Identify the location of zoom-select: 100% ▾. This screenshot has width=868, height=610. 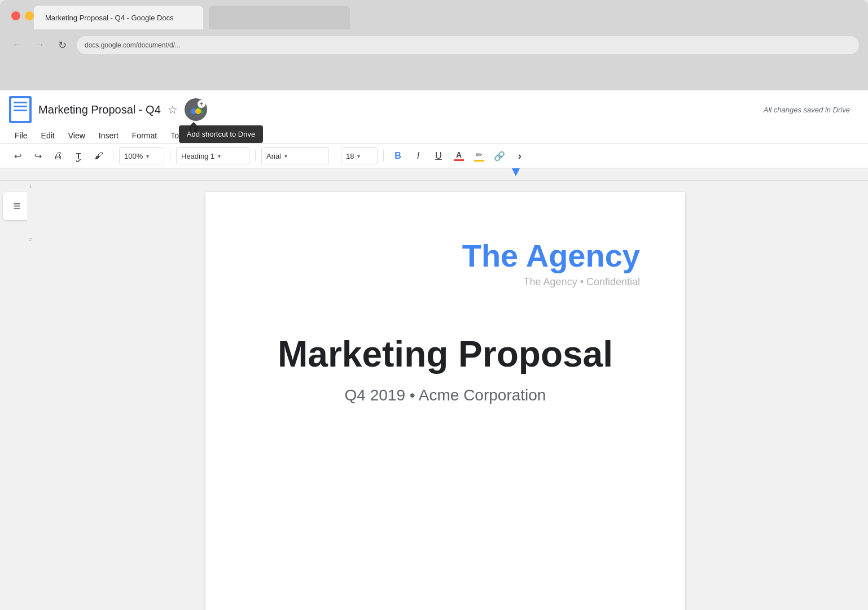
(142, 156).